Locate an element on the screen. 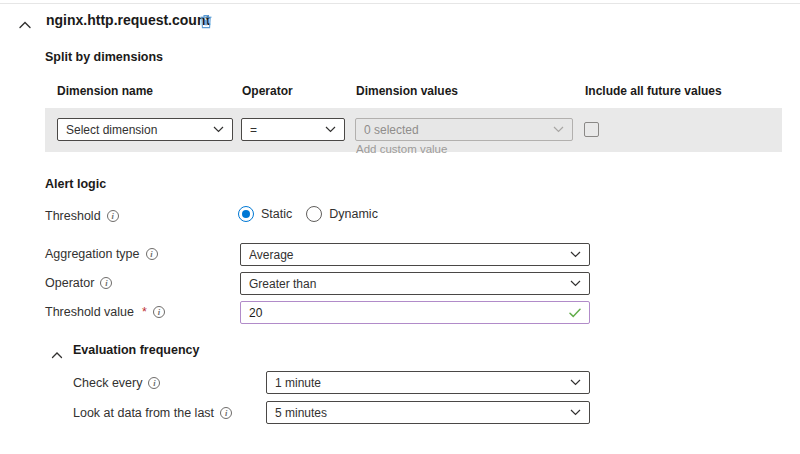 The height and width of the screenshot is (454, 800). add-custom-value-link: Add custom value is located at coordinates (402, 149).